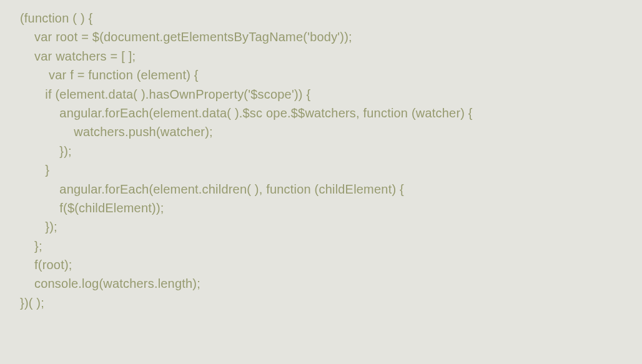 The width and height of the screenshot is (642, 364). I want to click on code-line: var root = $(document.getElementsByTagNa…, so click(331, 37).